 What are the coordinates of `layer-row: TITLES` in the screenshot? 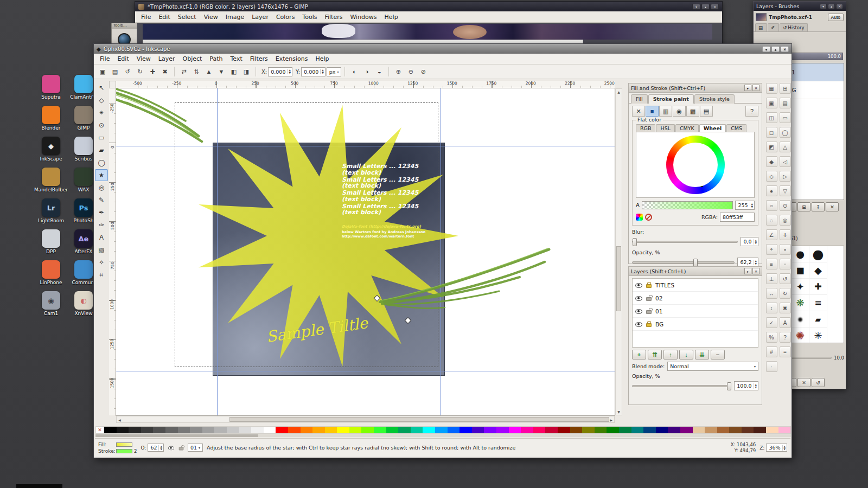 It's located at (695, 285).